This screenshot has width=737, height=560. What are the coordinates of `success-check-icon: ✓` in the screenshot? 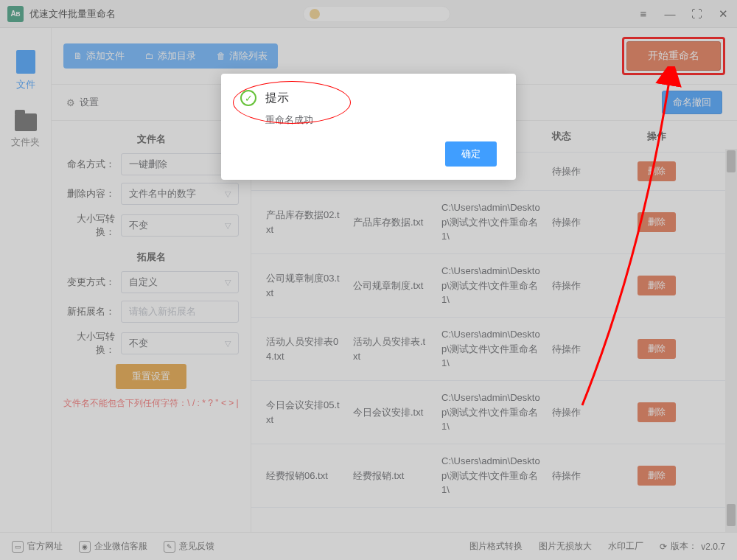 It's located at (248, 98).